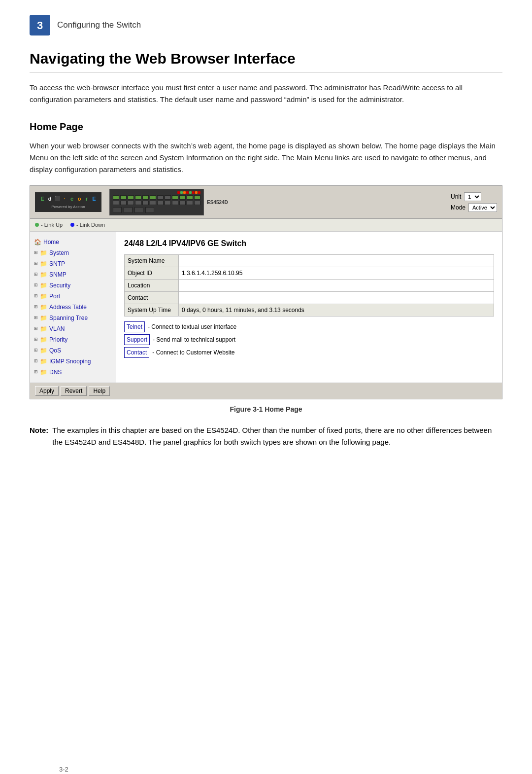 Image resolution: width=532 pixels, height=774 pixels. Describe the element at coordinates (36, 264) in the screenshot. I see `expand-icon-sntp: ⊞` at that location.